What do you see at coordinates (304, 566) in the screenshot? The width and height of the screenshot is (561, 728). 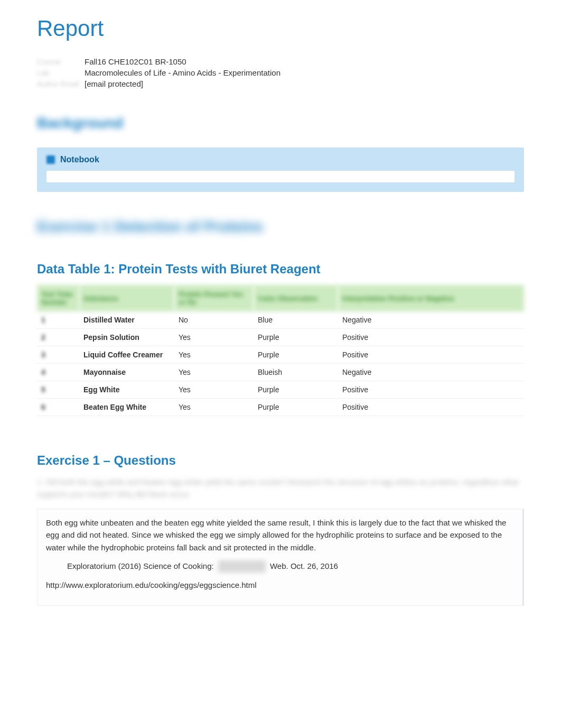 I see `citation-date: Web. Oct. 26, 2016` at bounding box center [304, 566].